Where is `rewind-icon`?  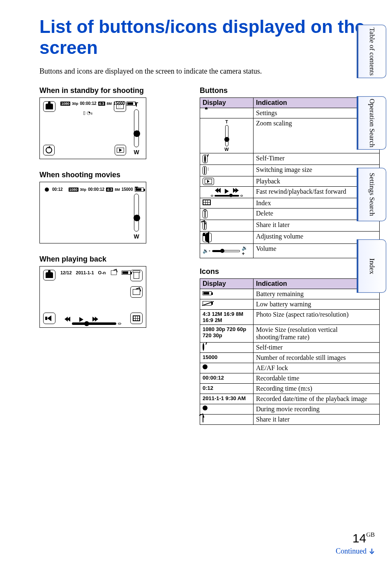 rewind-icon is located at coordinates (67, 320).